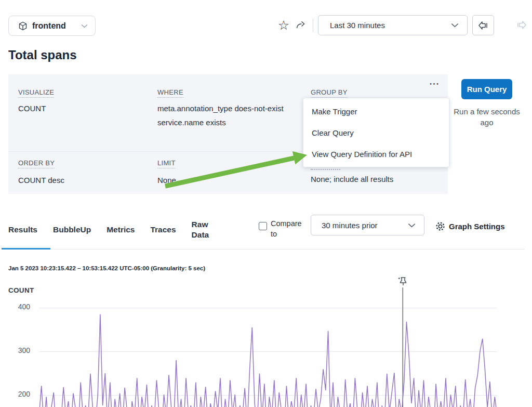  I want to click on where-clause: meta.annotation_type does-not-exist, so click(220, 108).